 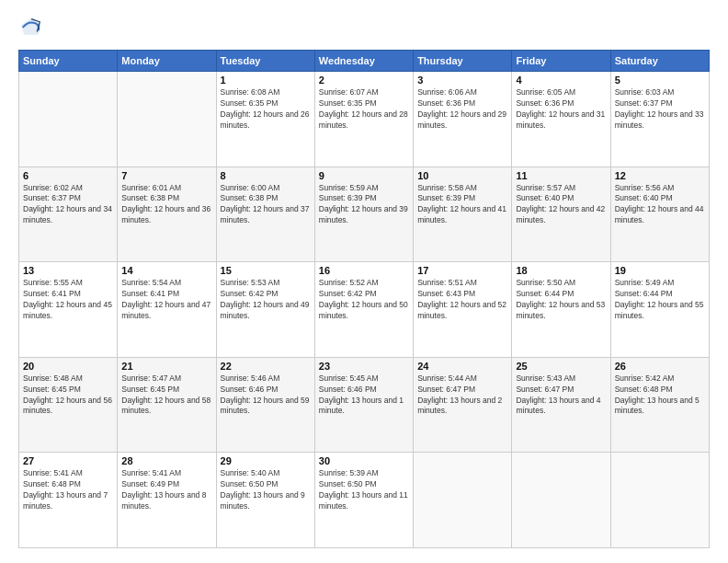 I want to click on calendar-cell: 12Sunrise: 5:56 AM Sunset: 6:40 PM Dayli…, so click(x=660, y=214).